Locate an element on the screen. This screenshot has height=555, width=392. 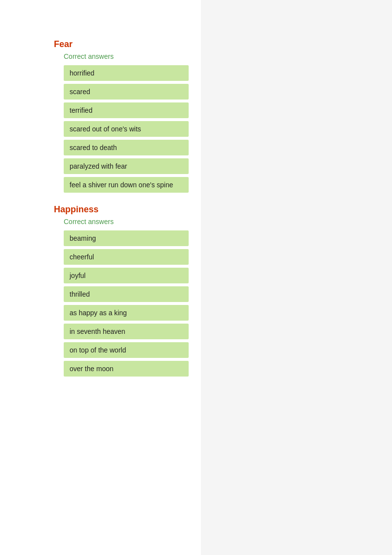
happiness-answers-list: beamingcheerfuljoyfulthrilledas happy as… is located at coordinates (122, 303).